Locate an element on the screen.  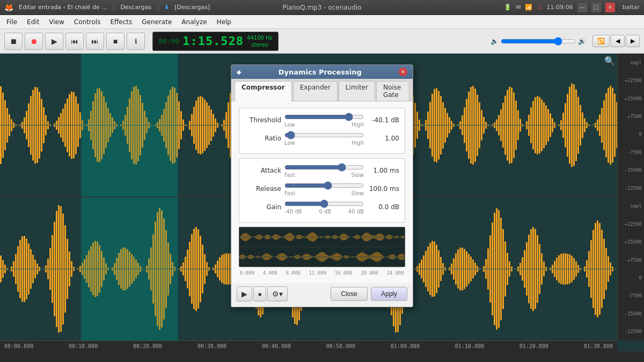
nav-back-button: ◀ is located at coordinates (618, 41).